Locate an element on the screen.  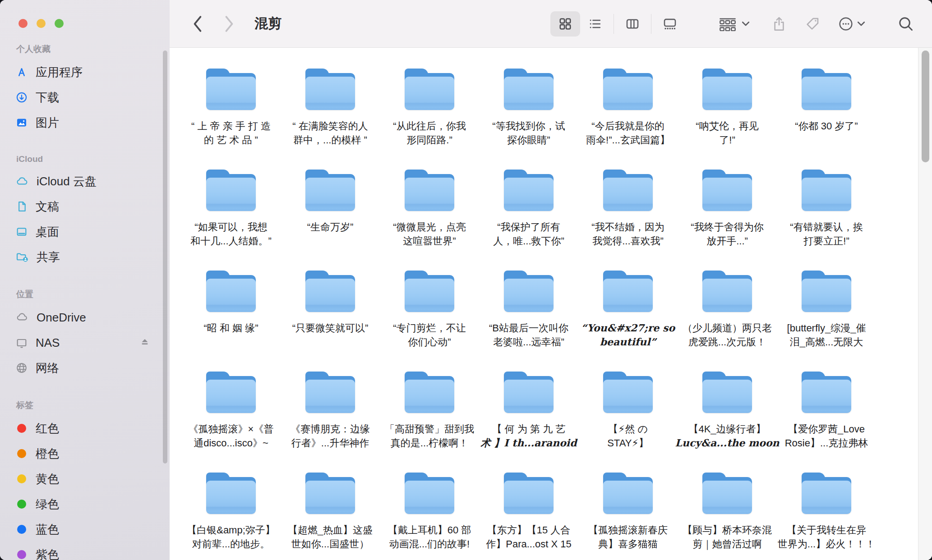
minimize-button is located at coordinates (41, 23).